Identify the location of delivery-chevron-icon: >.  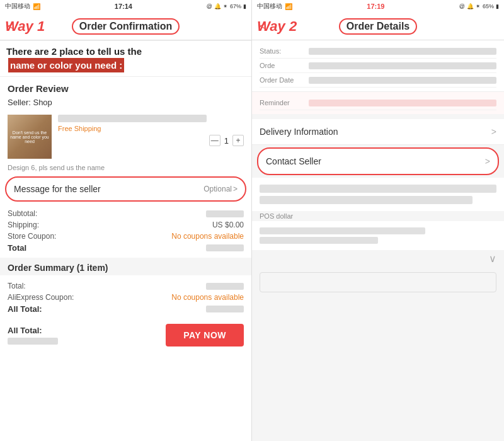
(494, 132).